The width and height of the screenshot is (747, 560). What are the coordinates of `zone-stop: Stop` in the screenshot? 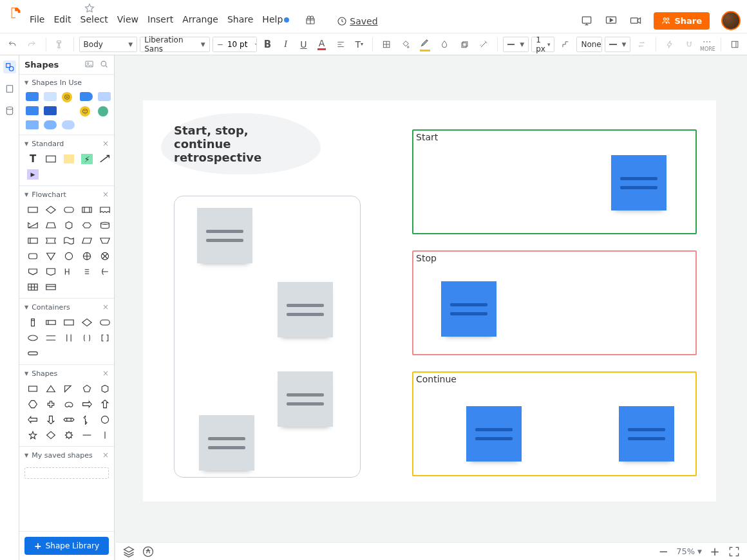 It's located at (554, 303).